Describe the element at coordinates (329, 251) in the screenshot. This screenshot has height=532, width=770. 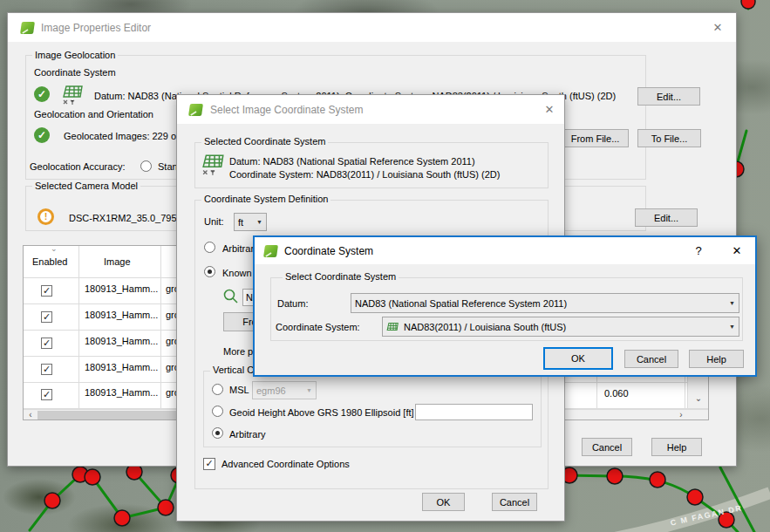
I see `dialog-title: Coordinate System` at that location.